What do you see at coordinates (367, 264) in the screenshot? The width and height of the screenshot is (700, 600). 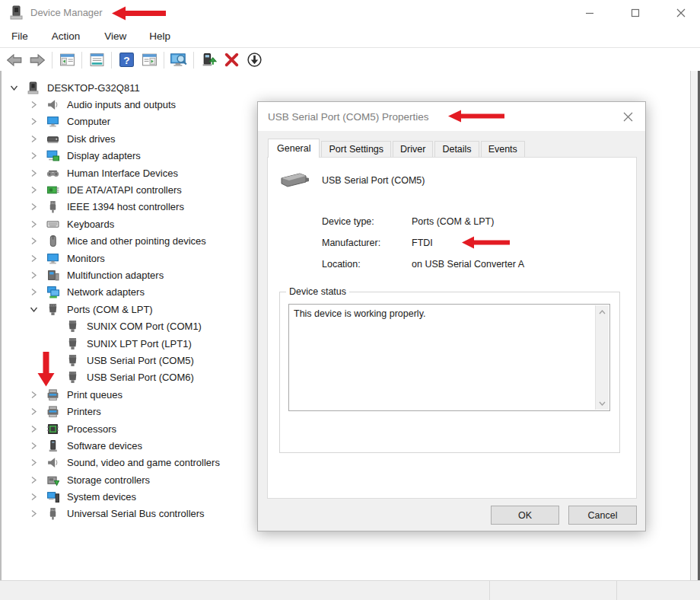 I see `field-label: Location:` at bounding box center [367, 264].